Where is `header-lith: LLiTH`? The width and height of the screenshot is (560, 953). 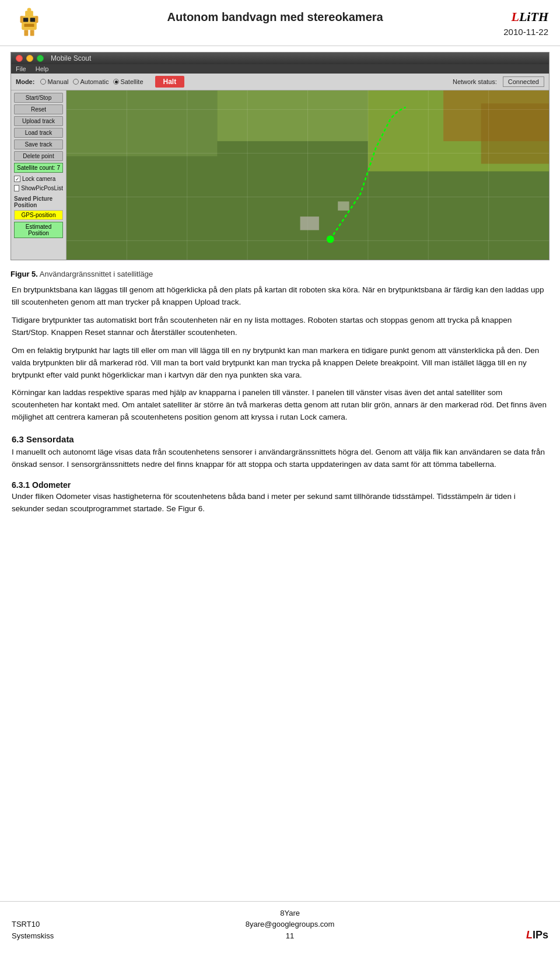
header-lith: LLiTH is located at coordinates (526, 17).